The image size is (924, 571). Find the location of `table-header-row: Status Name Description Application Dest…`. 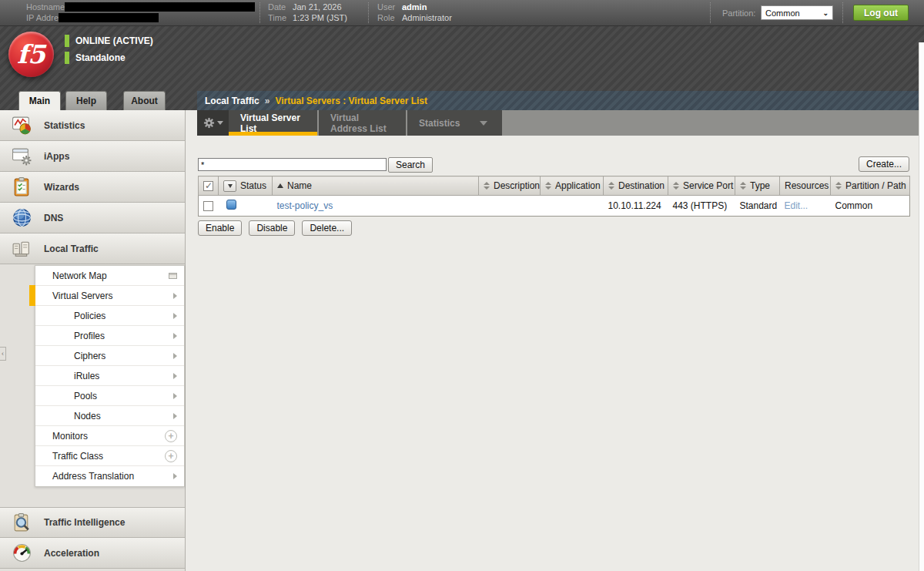

table-header-row: Status Name Description Application Dest… is located at coordinates (554, 186).